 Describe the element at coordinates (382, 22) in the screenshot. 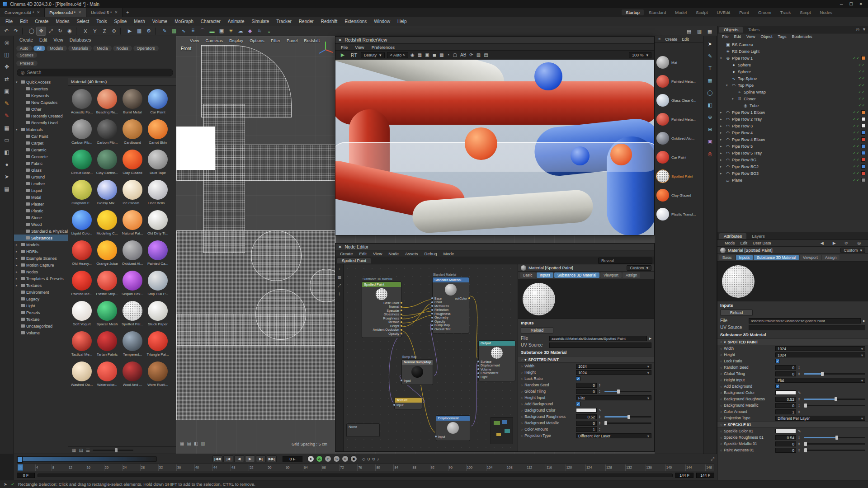

I see `menu-item: Window` at that location.